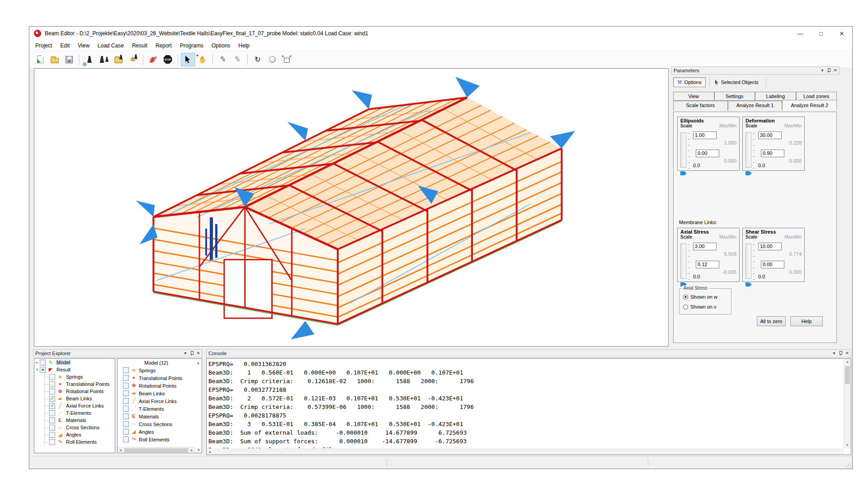 The width and height of the screenshot is (868, 488). Describe the element at coordinates (160, 408) in the screenshot. I see `list-item-t-elements: ⋰ T-Elements` at that location.